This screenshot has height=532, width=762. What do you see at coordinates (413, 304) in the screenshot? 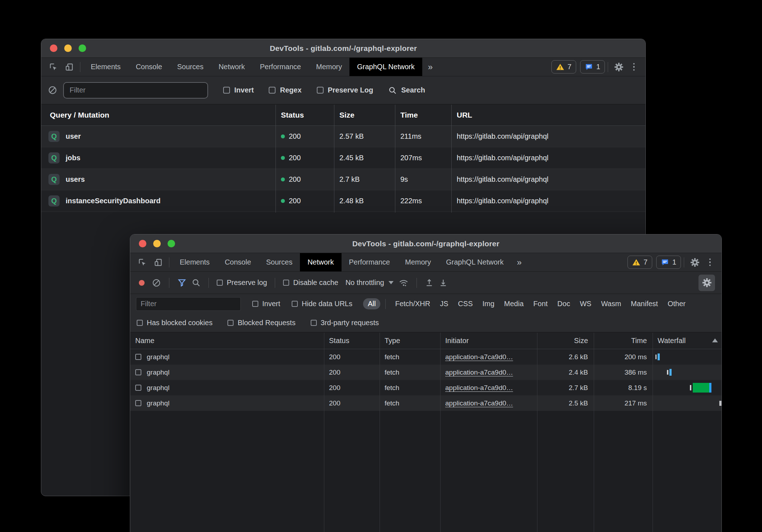
I see `filter-type-fetch-xhr: Fetch/XHR` at bounding box center [413, 304].